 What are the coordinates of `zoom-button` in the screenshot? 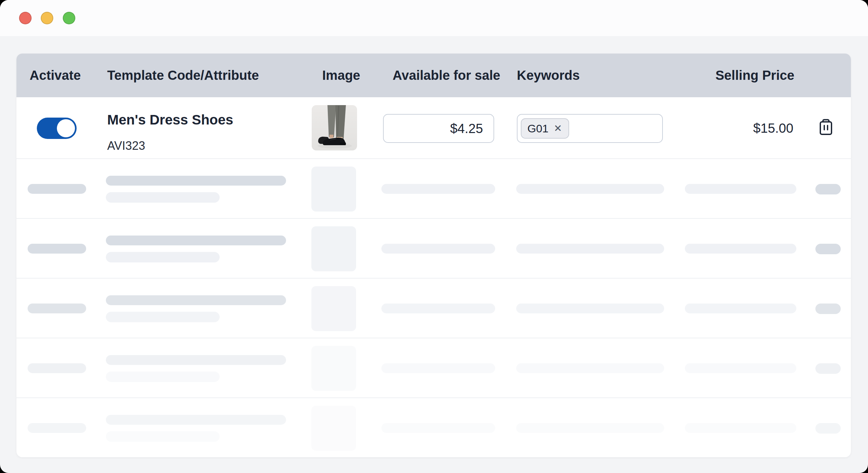 It's located at (69, 18).